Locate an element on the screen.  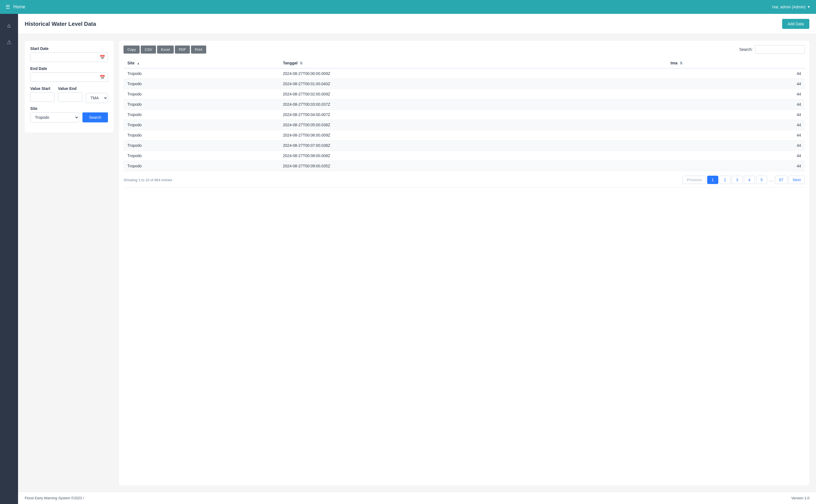
page-header: Historical Water Level Data Add Data is located at coordinates (417, 24).